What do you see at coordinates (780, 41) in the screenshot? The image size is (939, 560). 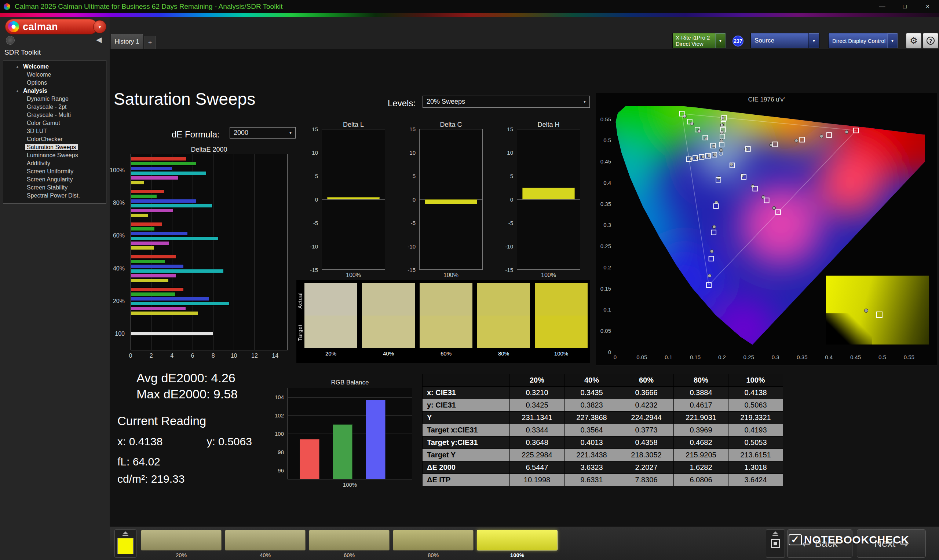 I see `source-label: Source` at bounding box center [780, 41].